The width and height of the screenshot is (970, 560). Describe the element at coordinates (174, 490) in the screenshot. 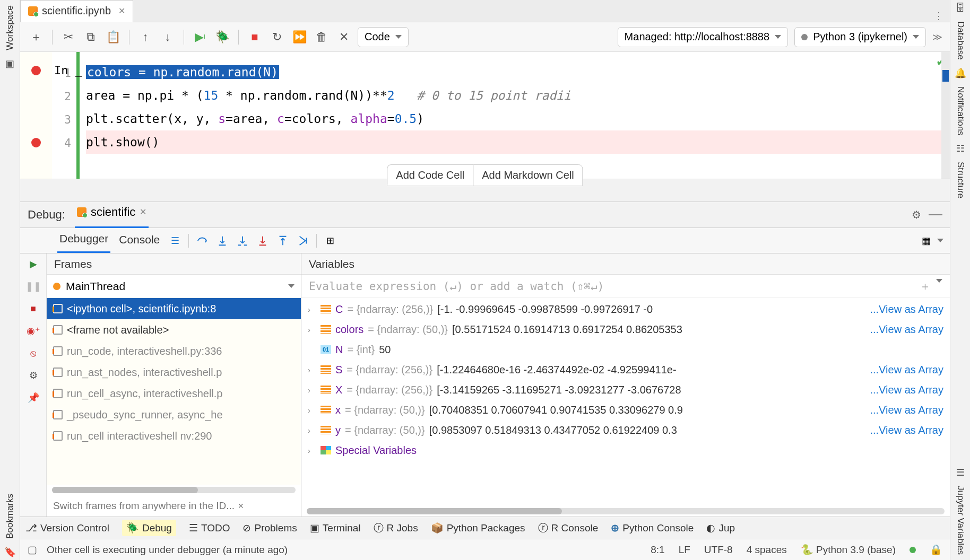

I see `frames-scrollbar` at that location.